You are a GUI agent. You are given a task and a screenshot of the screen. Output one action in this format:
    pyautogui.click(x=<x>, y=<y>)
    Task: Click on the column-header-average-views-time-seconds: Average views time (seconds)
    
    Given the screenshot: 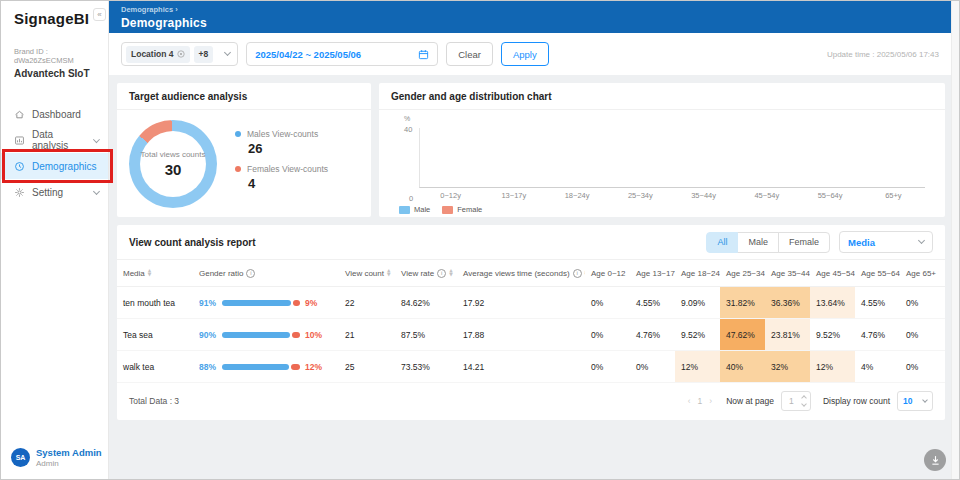 What is the action you would take?
    pyautogui.click(x=521, y=273)
    